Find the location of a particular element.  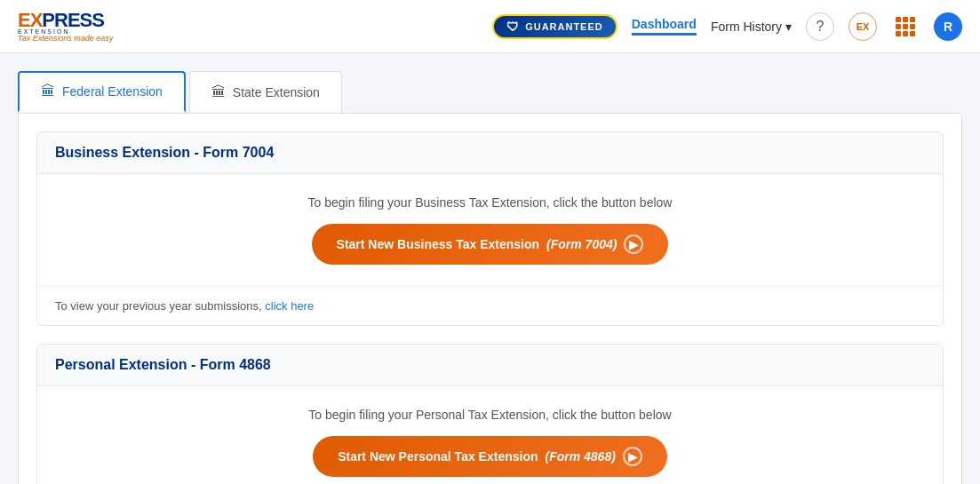

personal-button-form: (Form 4868) is located at coordinates (581, 456).